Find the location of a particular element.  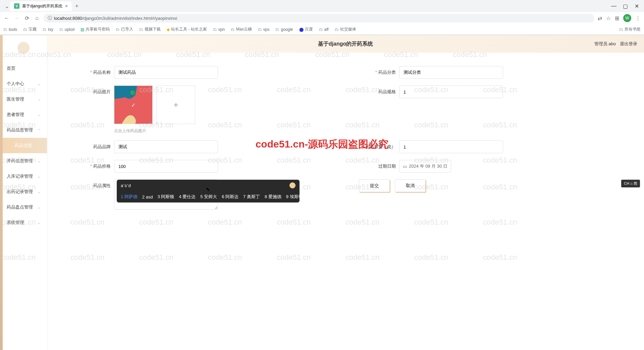

submit-button: 提交 is located at coordinates (374, 186).